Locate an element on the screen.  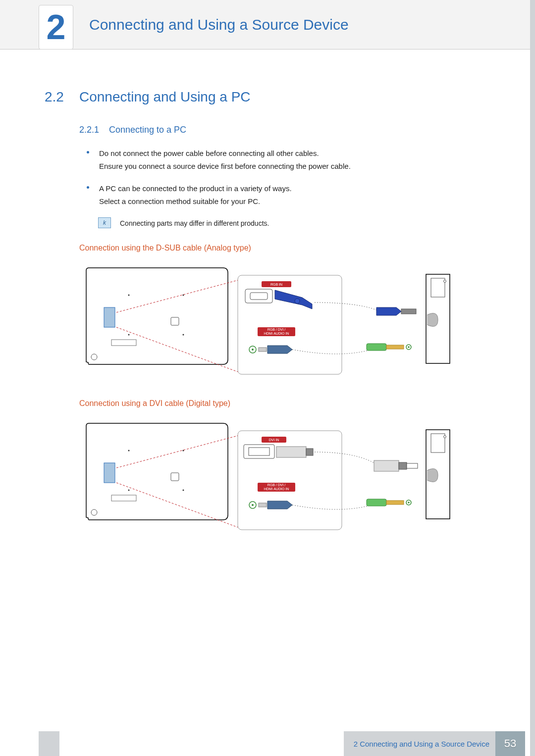
bullet-line: Do not connect the power cable before co… is located at coordinates (209, 153).